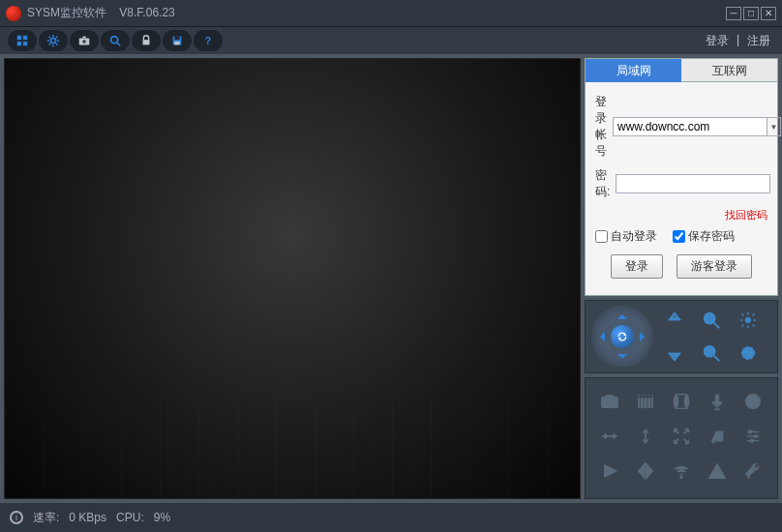 The height and width of the screenshot is (532, 782). What do you see at coordinates (704, 236) in the screenshot?
I see `save-password-check: 保存密码` at bounding box center [704, 236].